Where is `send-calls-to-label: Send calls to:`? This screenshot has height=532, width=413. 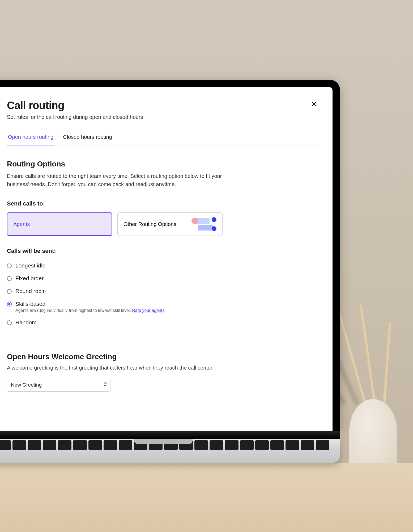 send-calls-to-label: Send calls to: is located at coordinates (163, 204).